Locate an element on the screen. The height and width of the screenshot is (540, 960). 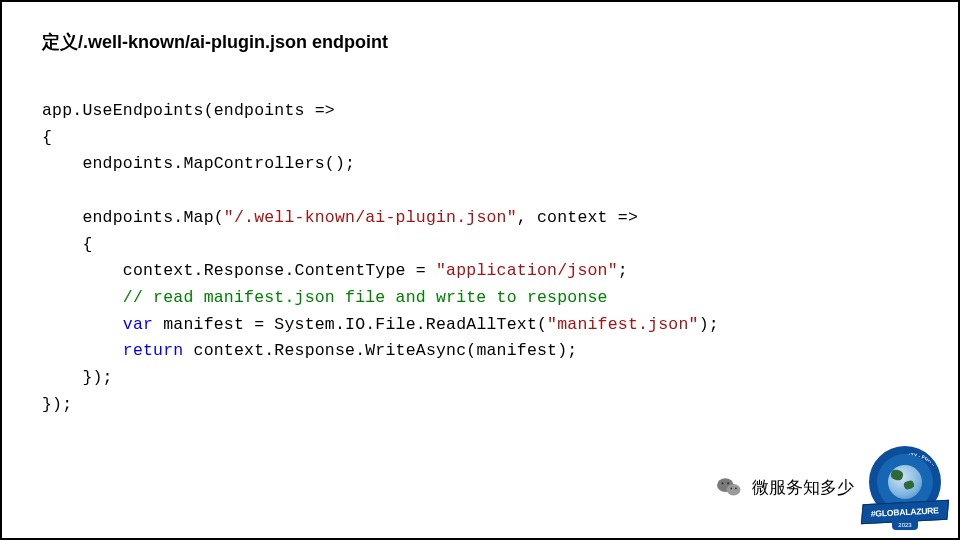
code-line: manifest = System.IO.File.ReadAllText( is located at coordinates (350, 324).